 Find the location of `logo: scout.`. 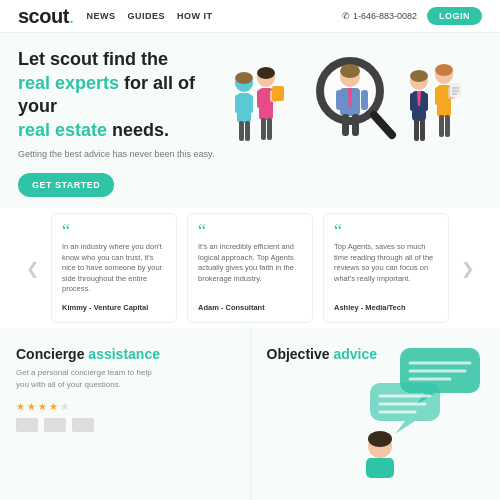

logo: scout. is located at coordinates (46, 16).